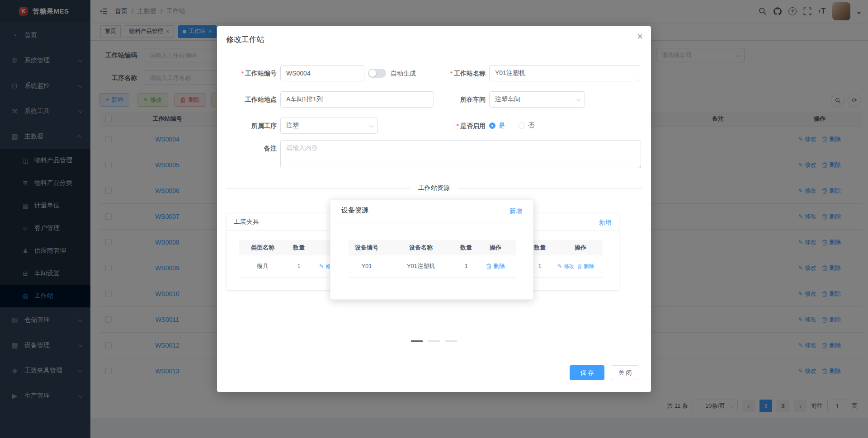 The width and height of the screenshot is (868, 438). Describe the element at coordinates (582, 266) in the screenshot. I see `right-row-actions: ✎修改 删除` at that location.